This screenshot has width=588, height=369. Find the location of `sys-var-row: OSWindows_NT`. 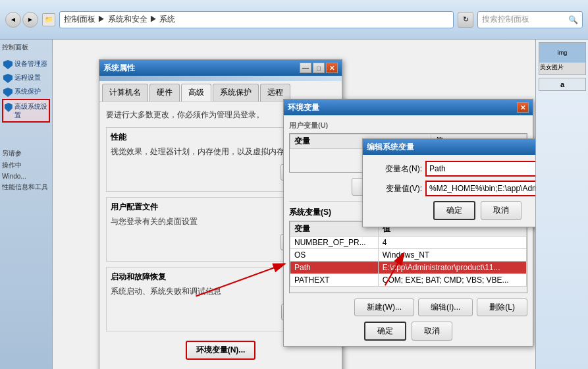

sys-var-row: OSWindows_NT is located at coordinates (408, 256).